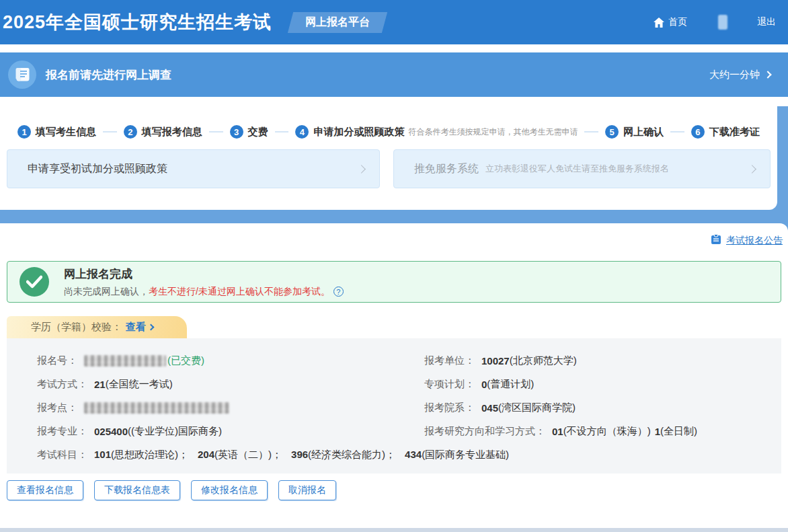 The image size is (788, 532). I want to click on site-title: 2025年全国硕士研究生招生考试, so click(137, 22).